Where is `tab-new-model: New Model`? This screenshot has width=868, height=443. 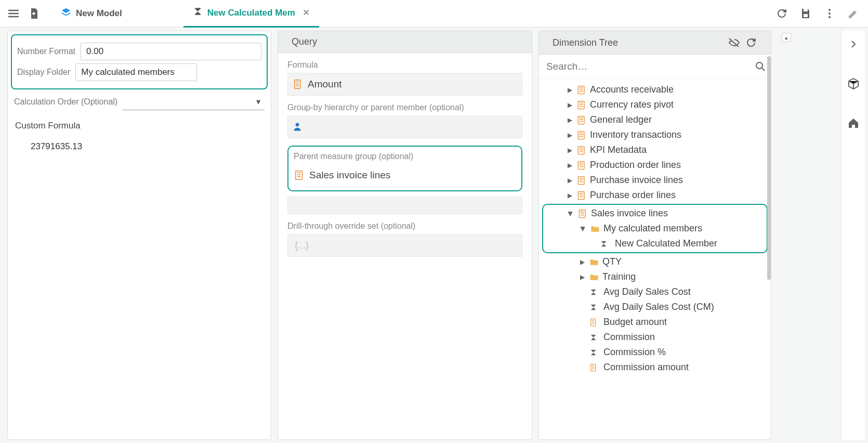 tab-new-model: New Model is located at coordinates (91, 14).